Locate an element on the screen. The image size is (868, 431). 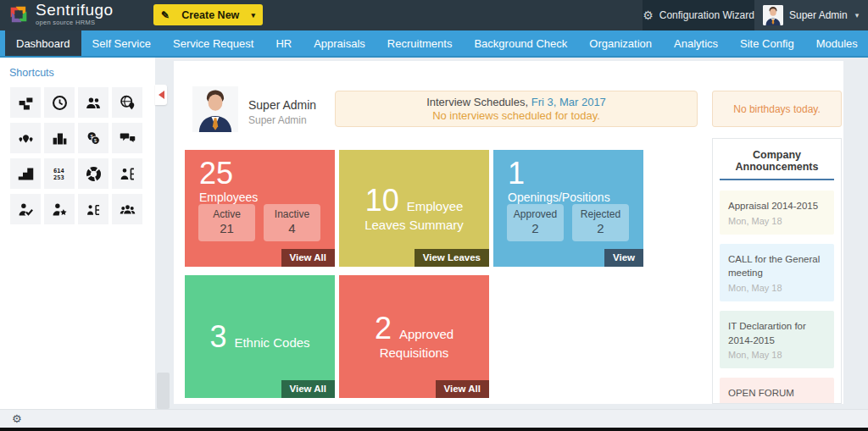
employees-label: Employees is located at coordinates (229, 197).